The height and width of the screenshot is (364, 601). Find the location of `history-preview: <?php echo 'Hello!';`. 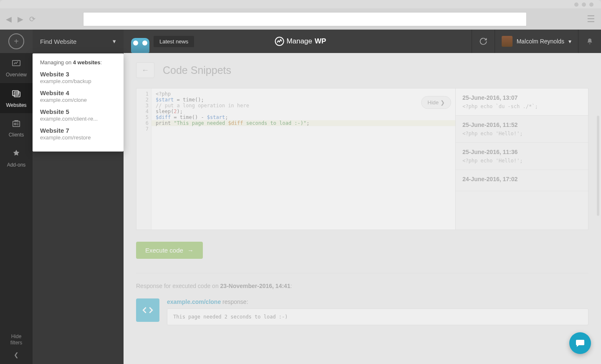

history-preview: <?php echo 'Hello!'; is located at coordinates (522, 134).